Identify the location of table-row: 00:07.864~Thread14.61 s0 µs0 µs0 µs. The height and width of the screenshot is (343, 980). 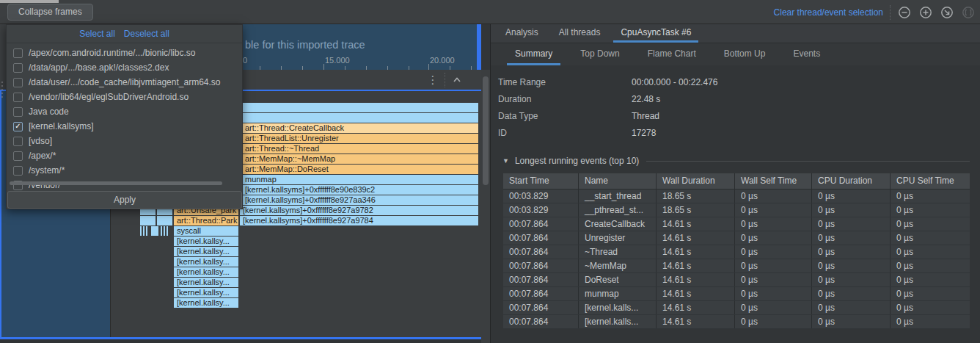
(736, 253).